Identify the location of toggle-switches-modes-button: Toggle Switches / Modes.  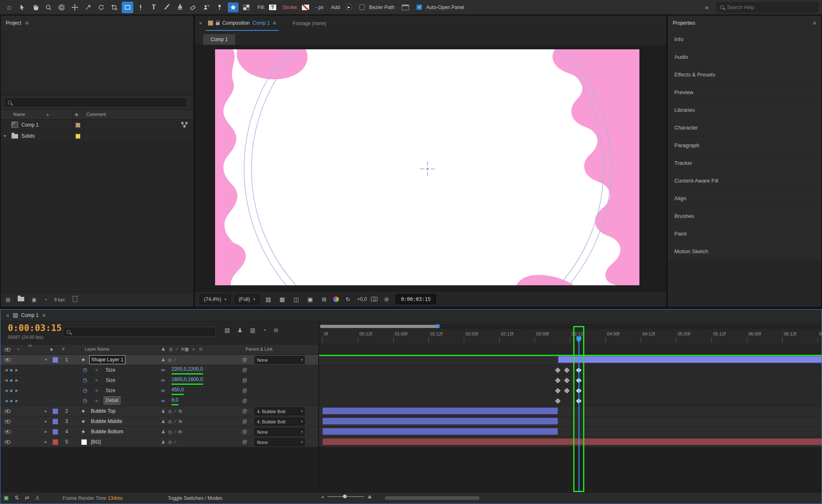
(195, 498).